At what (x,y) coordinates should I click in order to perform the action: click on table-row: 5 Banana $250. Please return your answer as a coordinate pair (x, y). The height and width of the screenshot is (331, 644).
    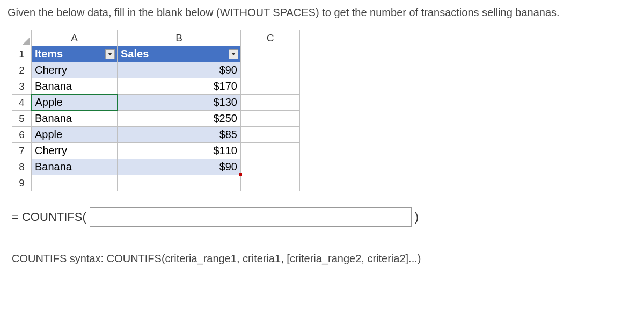
    Looking at the image, I should click on (156, 119).